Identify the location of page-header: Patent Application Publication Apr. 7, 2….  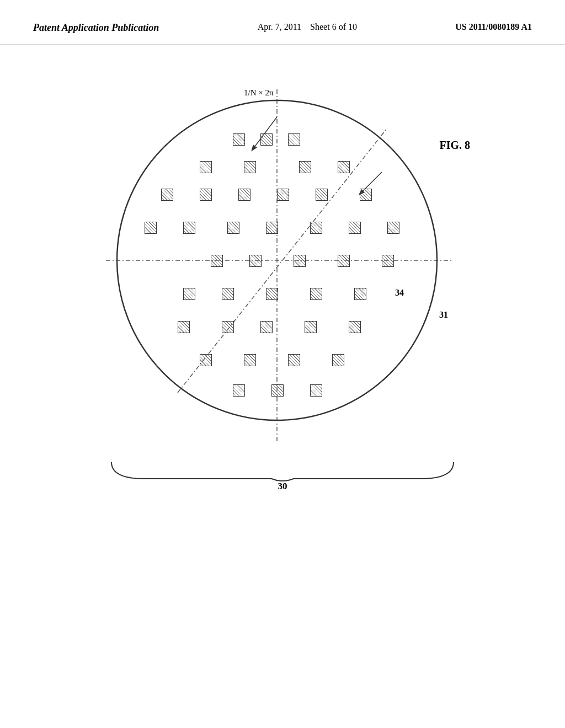
(282, 23).